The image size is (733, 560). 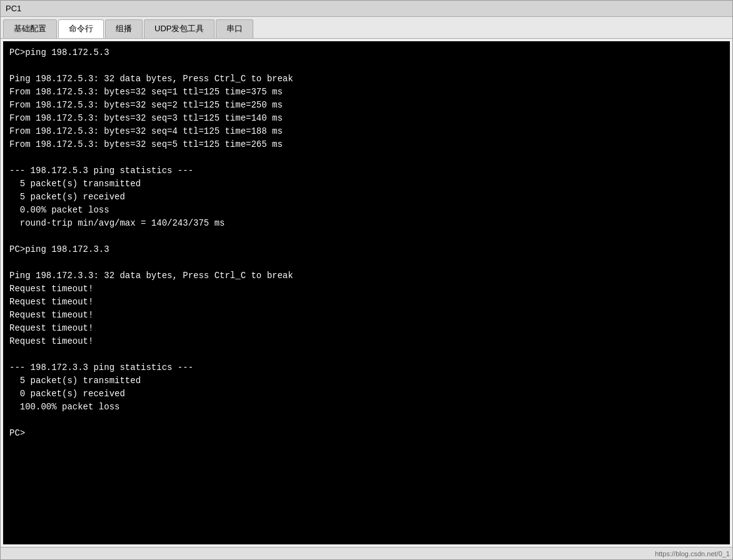 I want to click on tab-serial: 串口, so click(x=235, y=29).